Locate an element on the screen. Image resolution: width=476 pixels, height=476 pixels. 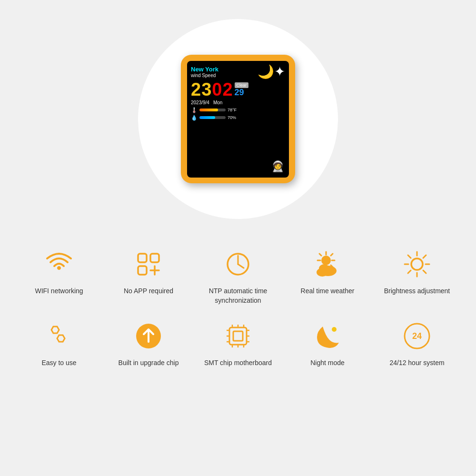
humidity-reading: 70% is located at coordinates (232, 118).